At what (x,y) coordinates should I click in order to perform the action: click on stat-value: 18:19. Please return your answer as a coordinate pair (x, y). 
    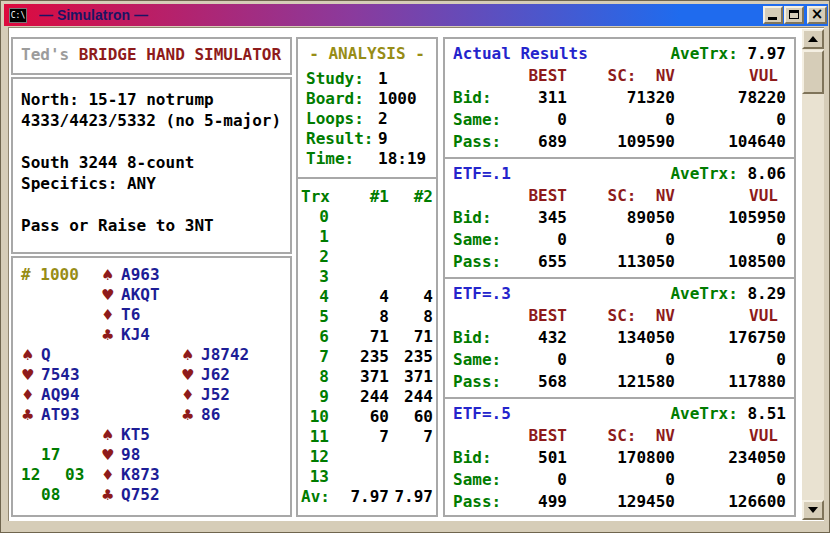
    Looking at the image, I should click on (402, 159).